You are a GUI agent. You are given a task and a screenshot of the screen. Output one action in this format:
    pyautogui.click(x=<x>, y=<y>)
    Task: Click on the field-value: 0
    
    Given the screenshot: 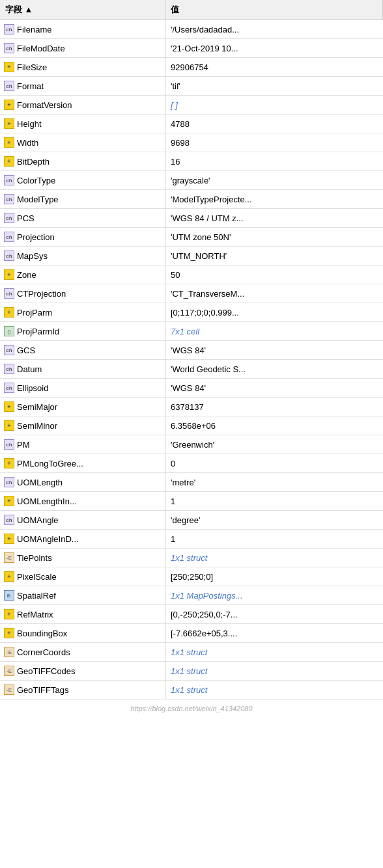 What is the action you would take?
    pyautogui.click(x=173, y=463)
    